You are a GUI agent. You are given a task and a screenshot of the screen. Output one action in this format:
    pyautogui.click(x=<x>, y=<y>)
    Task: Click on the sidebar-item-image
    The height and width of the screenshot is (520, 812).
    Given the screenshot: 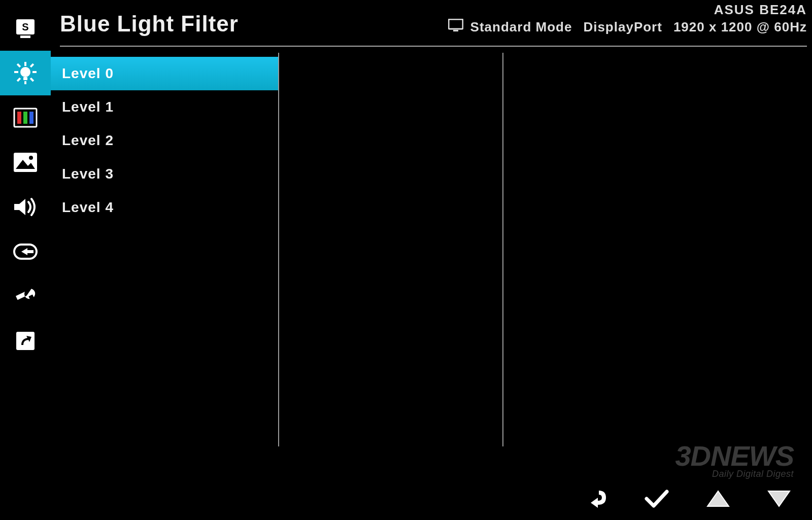 What is the action you would take?
    pyautogui.click(x=25, y=162)
    